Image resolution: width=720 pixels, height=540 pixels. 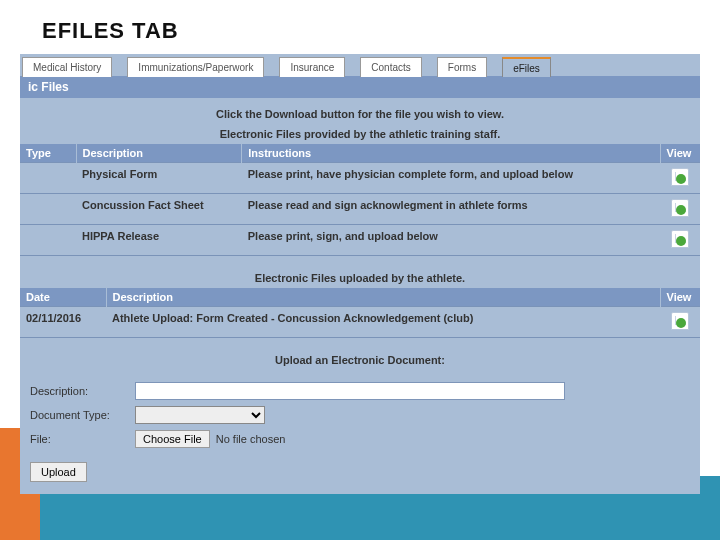 What do you see at coordinates (360, 178) in the screenshot?
I see `table-row: Physical Form Please print, have physici…` at bounding box center [360, 178].